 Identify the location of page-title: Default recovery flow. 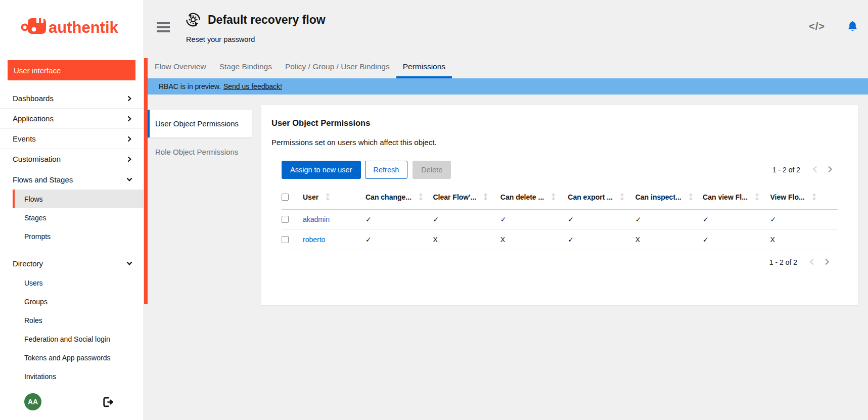
(267, 20).